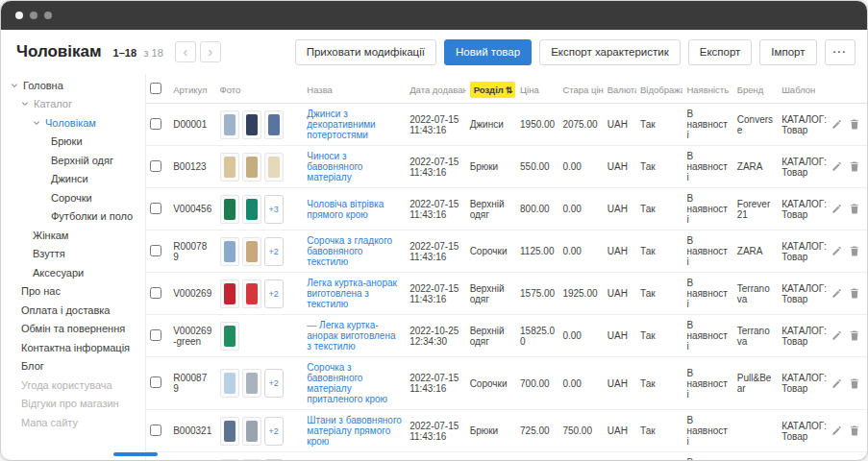  I want to click on sidebar-item: Брюки, so click(78, 142).